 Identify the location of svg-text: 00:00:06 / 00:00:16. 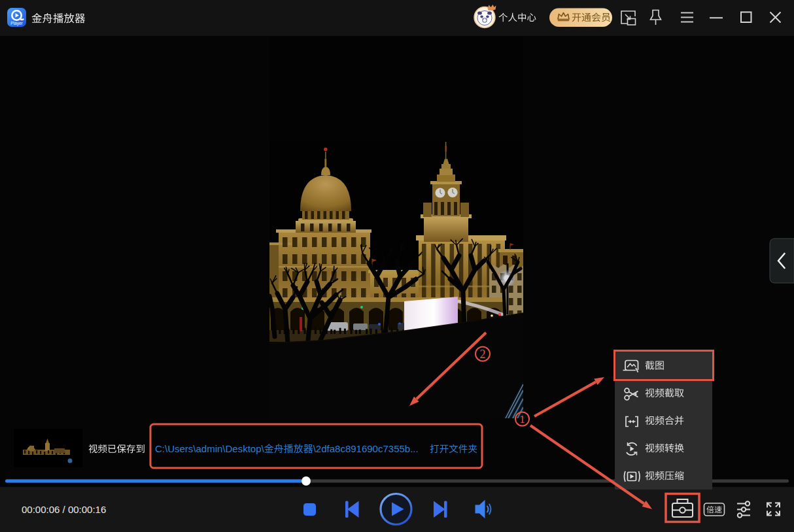
(64, 510).